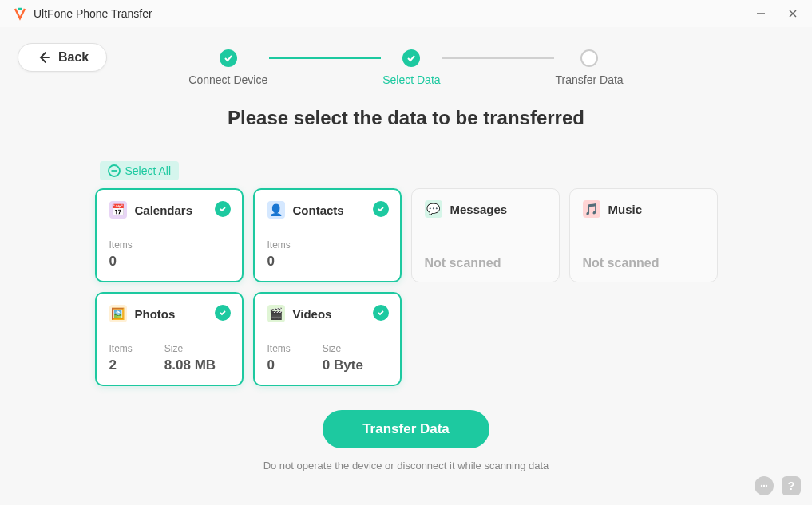 The height and width of the screenshot is (505, 812). What do you see at coordinates (228, 68) in the screenshot?
I see `step-connect-device: Connect Device` at bounding box center [228, 68].